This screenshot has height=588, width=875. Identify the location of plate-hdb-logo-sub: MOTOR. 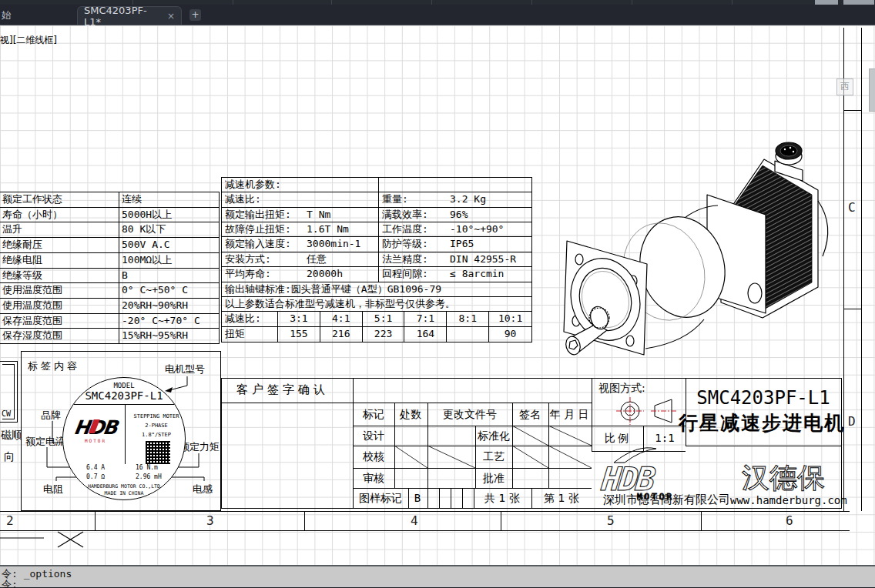
(96, 440).